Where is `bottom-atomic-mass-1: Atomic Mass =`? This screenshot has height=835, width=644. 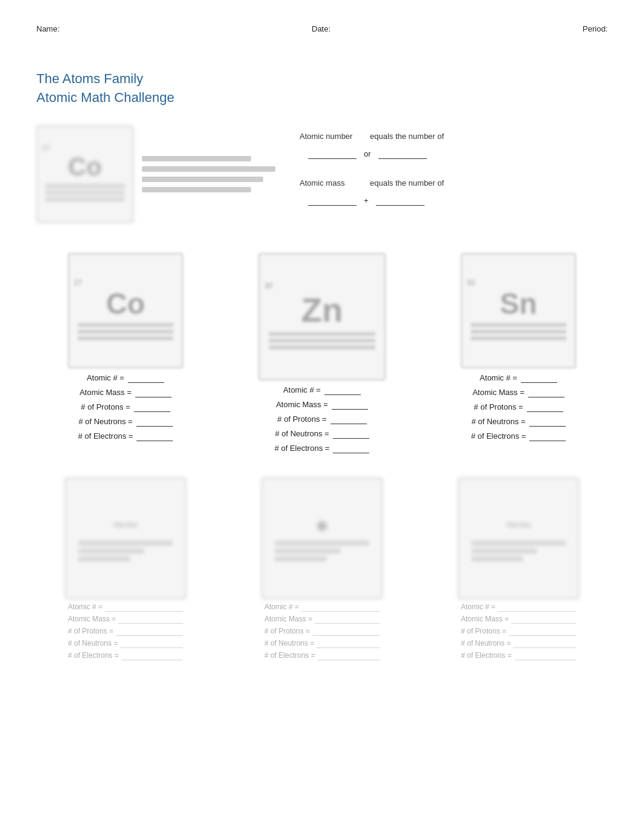
bottom-atomic-mass-1: Atomic Mass = is located at coordinates (126, 619).